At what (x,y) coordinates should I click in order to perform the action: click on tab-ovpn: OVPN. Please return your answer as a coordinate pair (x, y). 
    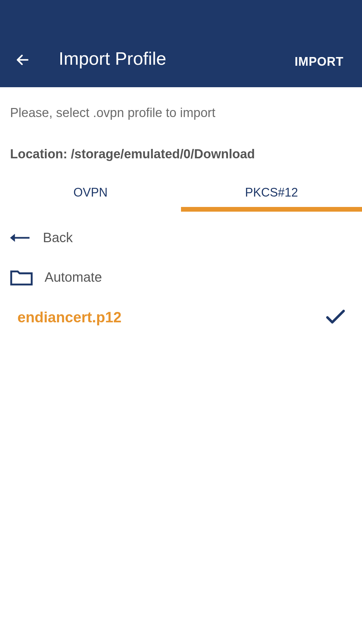
    Looking at the image, I should click on (90, 195).